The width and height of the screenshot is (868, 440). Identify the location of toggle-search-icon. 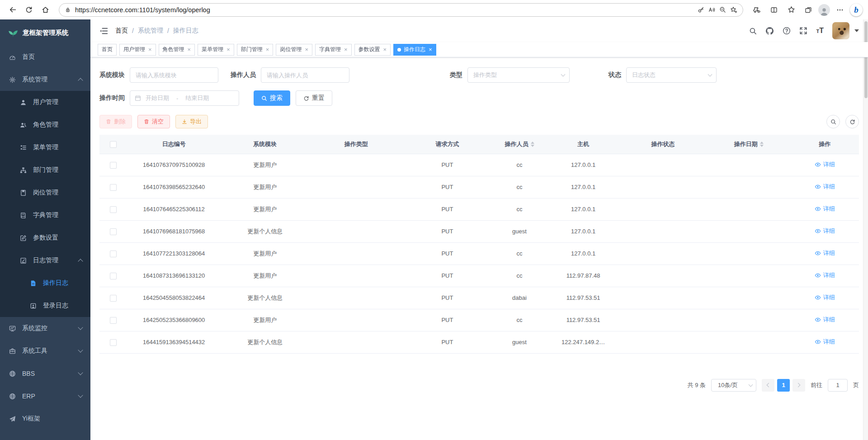
(833, 122).